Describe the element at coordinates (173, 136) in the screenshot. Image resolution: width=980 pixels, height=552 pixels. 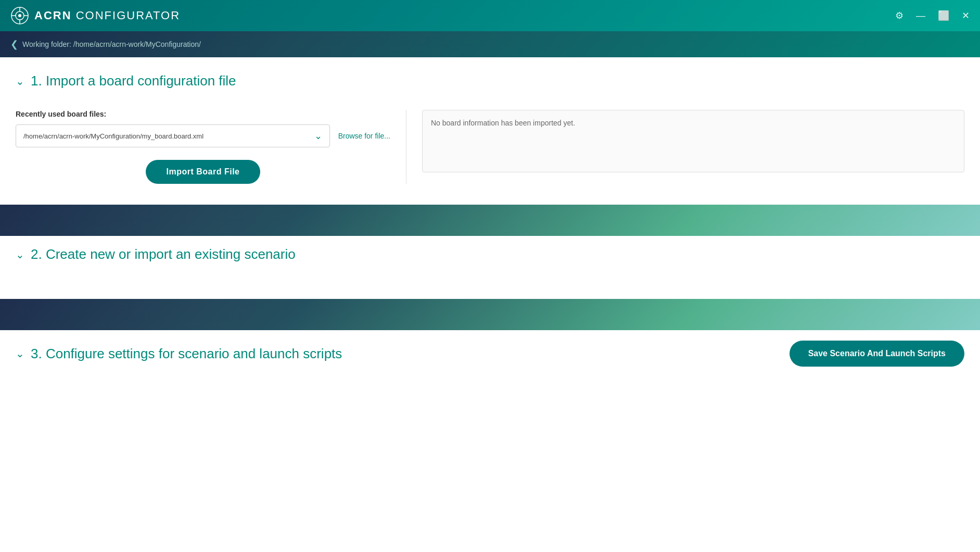
I see `file-dropdown: /home/acrn/acrn-work/MyConfiguration/my_…` at that location.